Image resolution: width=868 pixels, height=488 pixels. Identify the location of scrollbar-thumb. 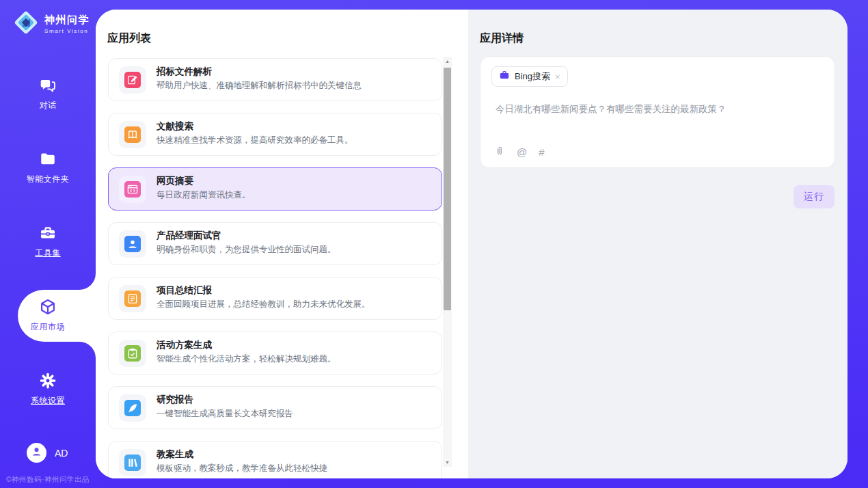
(447, 189).